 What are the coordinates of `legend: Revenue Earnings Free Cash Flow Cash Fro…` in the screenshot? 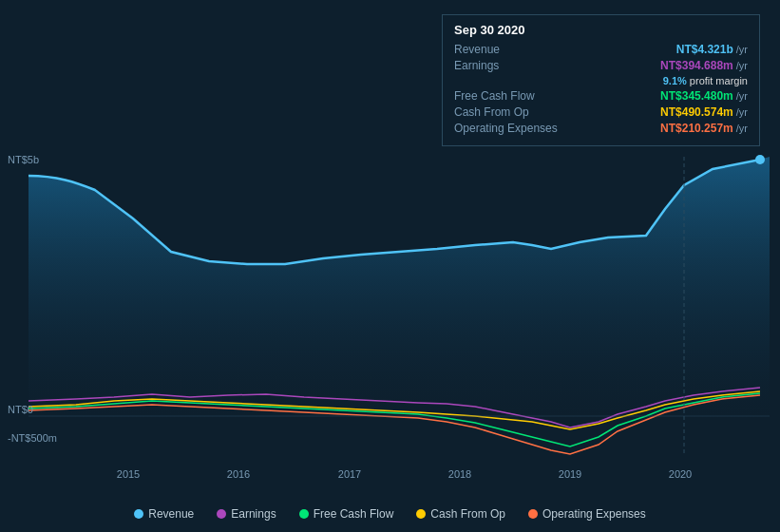 It's located at (390, 514).